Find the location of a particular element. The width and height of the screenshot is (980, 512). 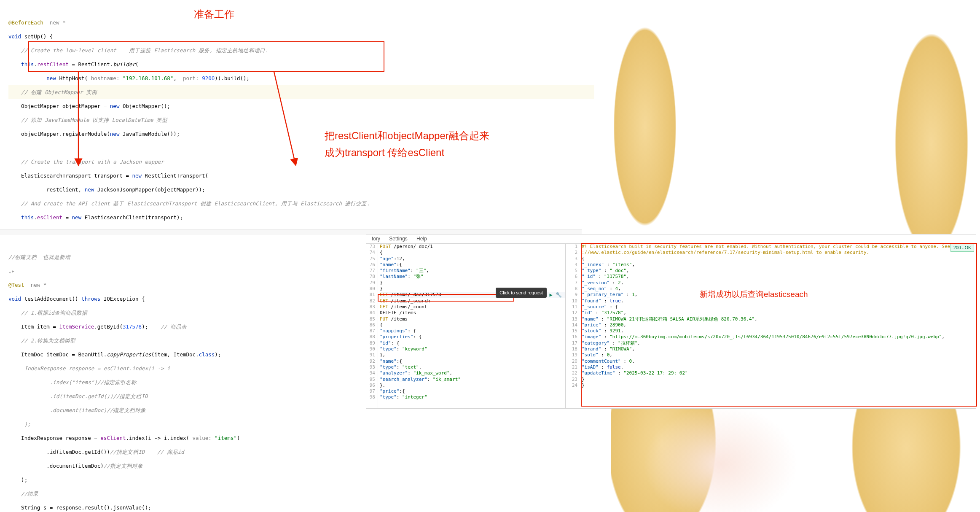

comment: // Create the transport with a Jackson m… is located at coordinates (93, 162).